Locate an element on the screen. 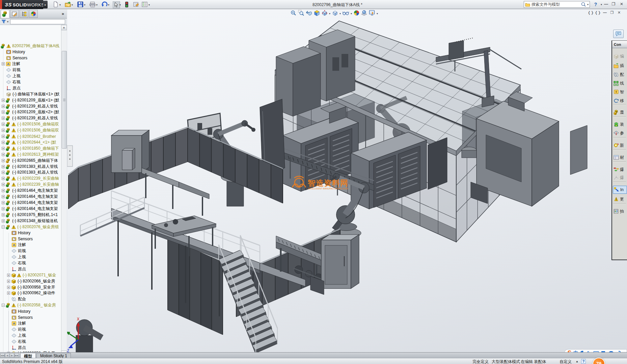  pane-item-take-snapshot: 拍 is located at coordinates (620, 211).